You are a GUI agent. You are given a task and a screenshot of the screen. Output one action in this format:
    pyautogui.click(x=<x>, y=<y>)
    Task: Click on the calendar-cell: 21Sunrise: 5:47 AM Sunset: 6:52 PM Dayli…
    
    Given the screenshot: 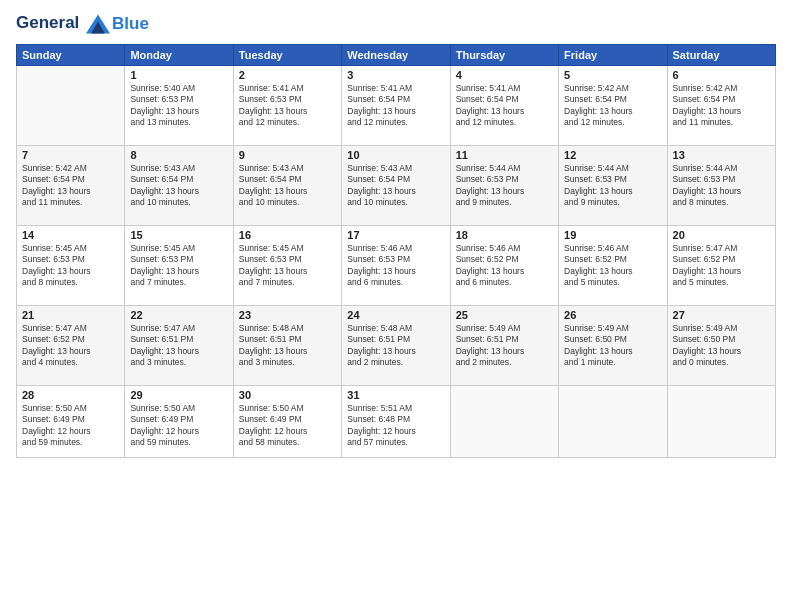 What is the action you would take?
    pyautogui.click(x=71, y=346)
    